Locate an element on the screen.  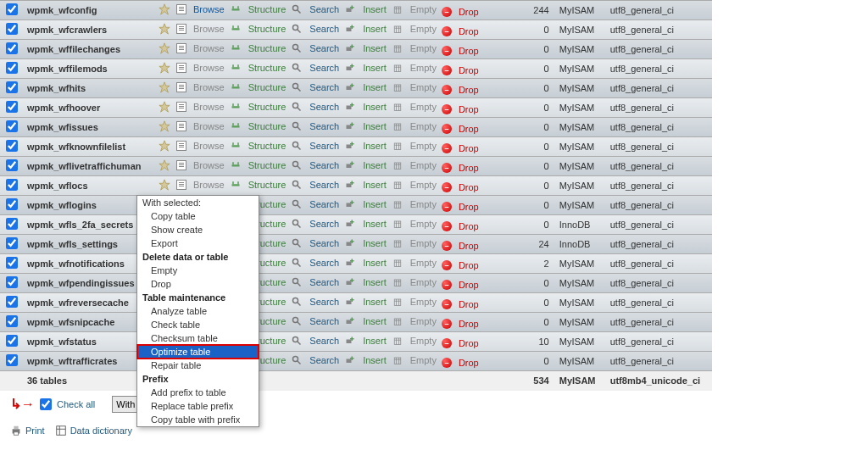
data-dictionary-link: Data dictionary is located at coordinates (93, 431).